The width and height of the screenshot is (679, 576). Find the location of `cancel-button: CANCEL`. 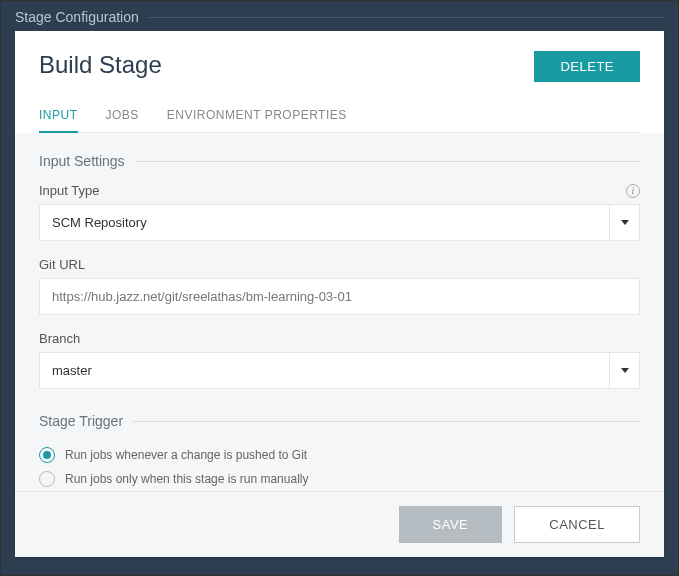

cancel-button: CANCEL is located at coordinates (577, 524).